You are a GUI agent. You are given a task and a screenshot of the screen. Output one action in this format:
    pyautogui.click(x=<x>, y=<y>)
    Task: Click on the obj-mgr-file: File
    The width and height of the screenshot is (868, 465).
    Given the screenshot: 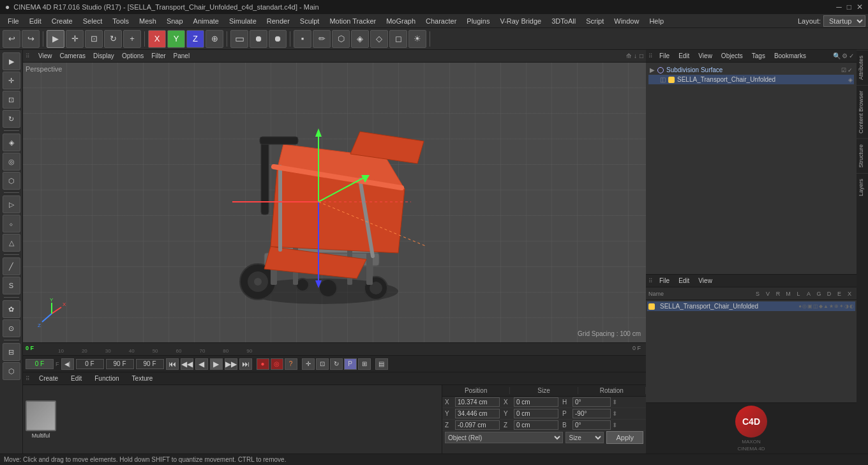 What is the action you would take?
    pyautogui.click(x=664, y=56)
    